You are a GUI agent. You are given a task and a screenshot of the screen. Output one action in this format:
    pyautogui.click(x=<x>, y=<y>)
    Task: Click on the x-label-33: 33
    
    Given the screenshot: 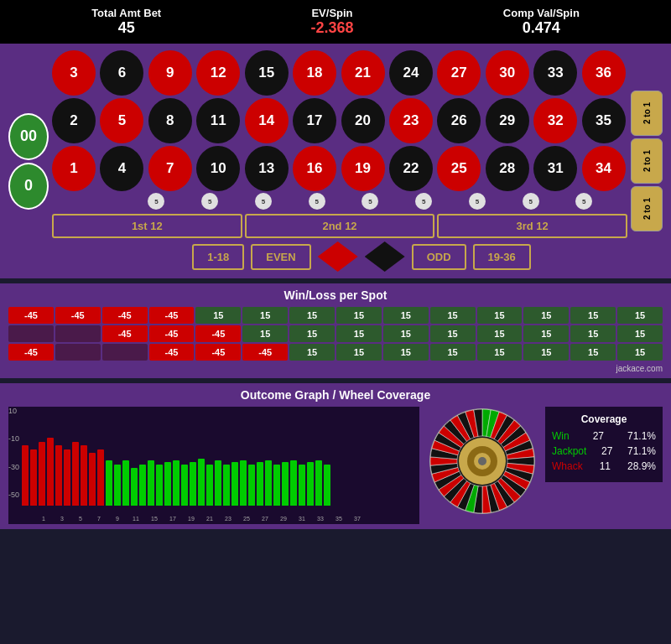 What is the action you would take?
    pyautogui.click(x=320, y=518)
    